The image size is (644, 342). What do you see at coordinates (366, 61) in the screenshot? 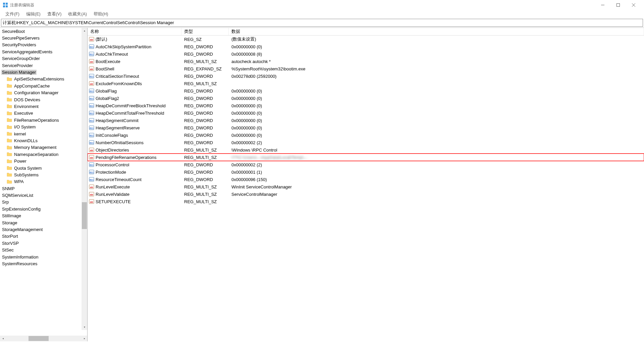
I see `value-row: abBootExecuteREG_MULTI_SZautocheck autoc…` at bounding box center [366, 61].